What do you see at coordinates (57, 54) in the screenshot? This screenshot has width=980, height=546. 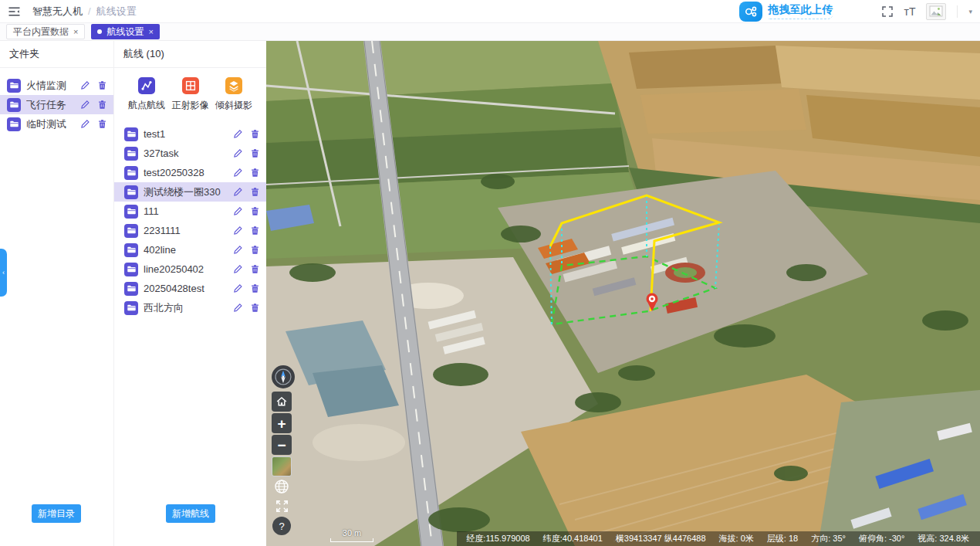 I see `folders-panel-title: 文件夹` at bounding box center [57, 54].